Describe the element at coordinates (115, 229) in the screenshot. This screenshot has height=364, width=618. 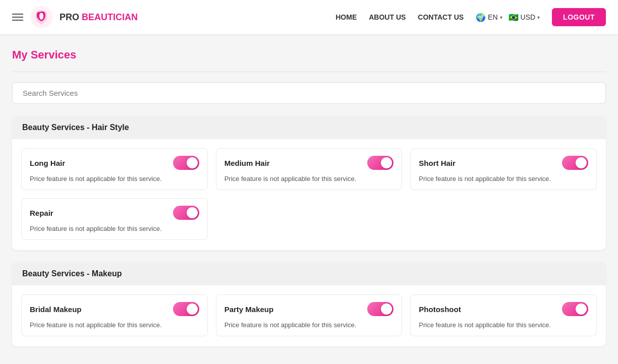
I see `service-note-repair: Price feature is not applicable for this…` at that location.